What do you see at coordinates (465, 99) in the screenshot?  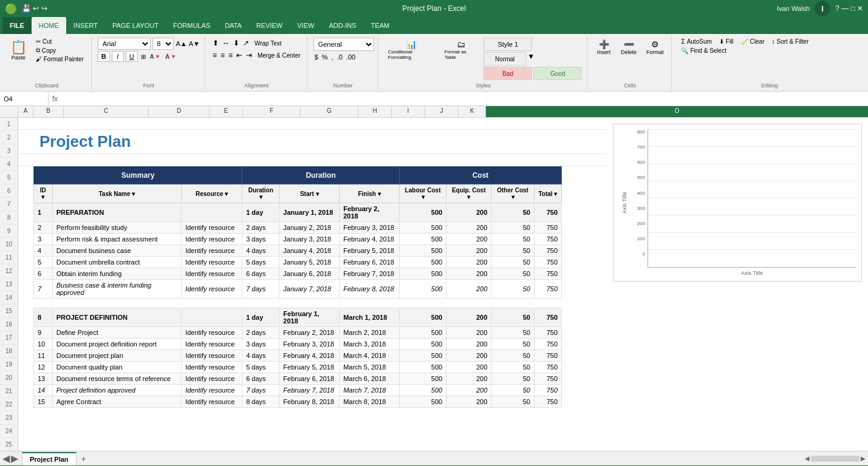 I see `formula-input` at bounding box center [465, 99].